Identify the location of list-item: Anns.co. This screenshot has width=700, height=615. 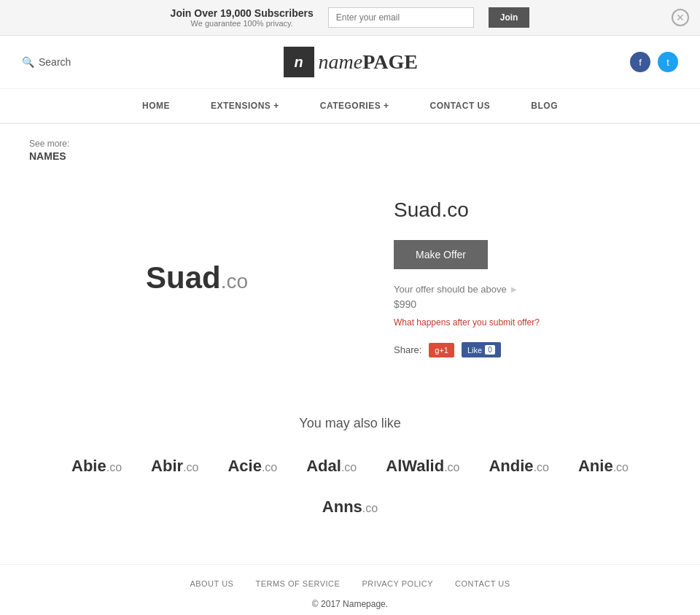
(350, 507).